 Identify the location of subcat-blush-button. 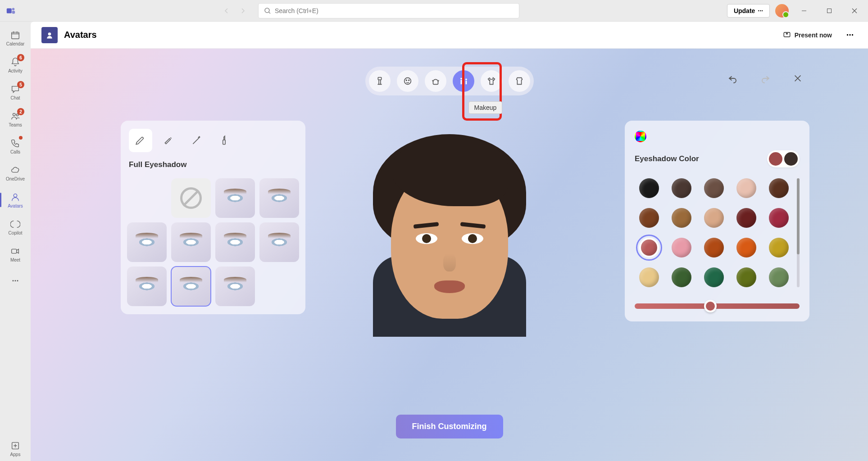
(224, 140).